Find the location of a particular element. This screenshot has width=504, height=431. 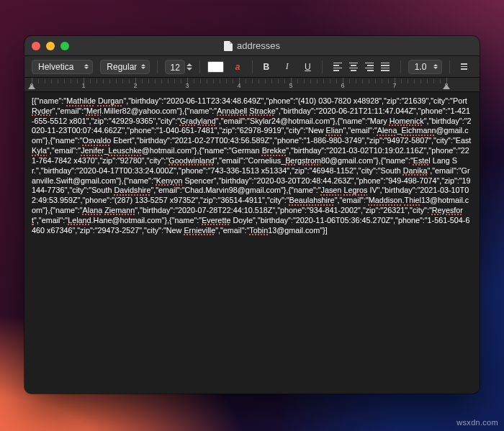

font-family-select: Helvetica is located at coordinates (62, 67).